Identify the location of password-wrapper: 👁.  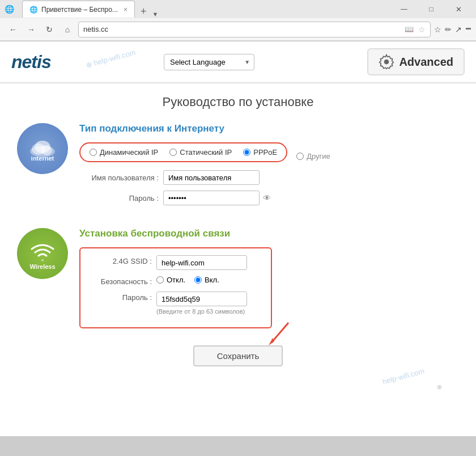
(217, 198).